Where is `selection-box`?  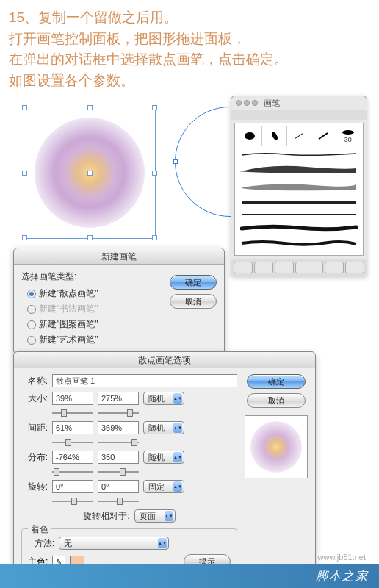
selection-box is located at coordinates (90, 173).